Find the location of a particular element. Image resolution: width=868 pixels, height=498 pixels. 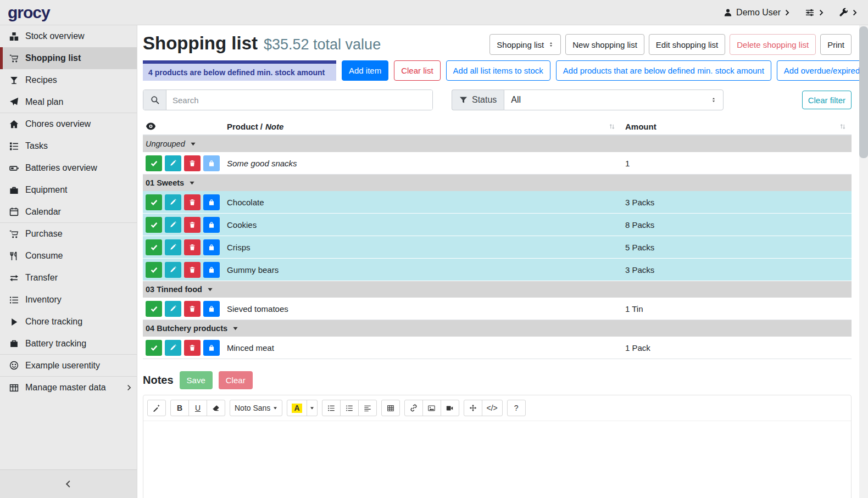

insert-link-button is located at coordinates (414, 408).